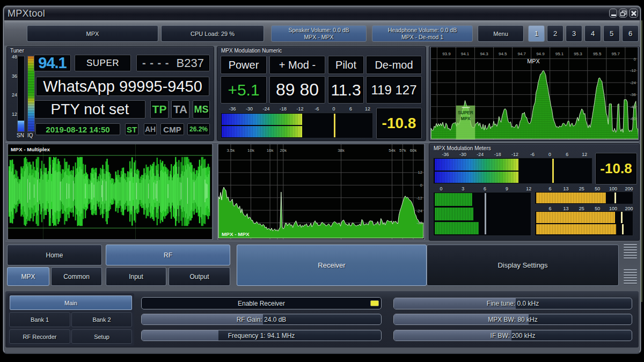  What do you see at coordinates (503, 54) in the screenshot?
I see `svg-text: 94.5` at bounding box center [503, 54].